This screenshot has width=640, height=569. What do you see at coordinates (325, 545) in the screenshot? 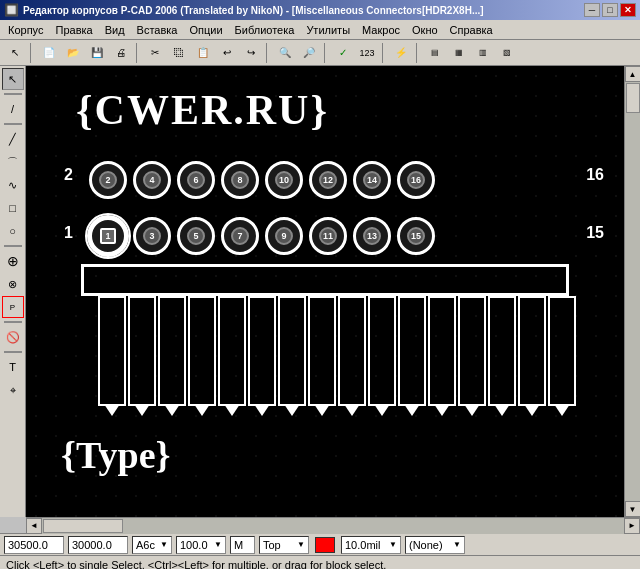
I see `color-swatch` at bounding box center [325, 545].